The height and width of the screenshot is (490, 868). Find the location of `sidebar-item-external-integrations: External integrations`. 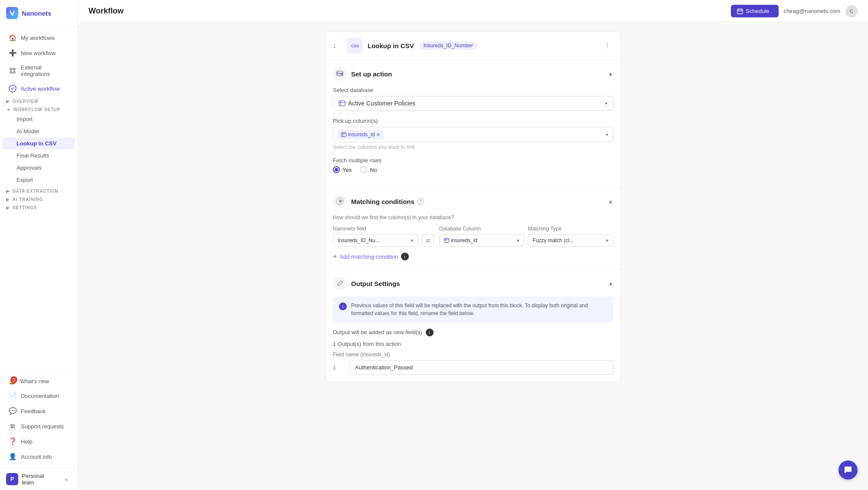

sidebar-item-external-integrations: External integrations is located at coordinates (39, 71).